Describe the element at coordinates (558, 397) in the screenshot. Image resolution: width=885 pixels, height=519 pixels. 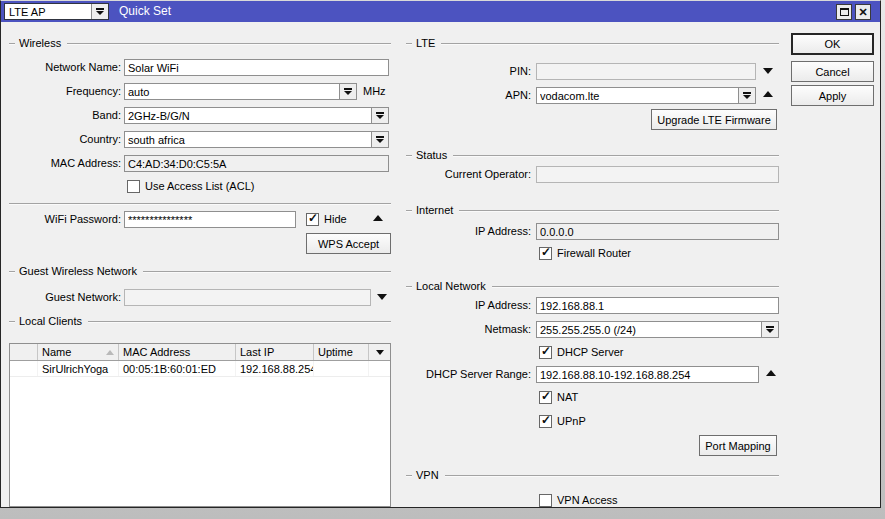
I see `nat-checkbox: ✓ NAT` at that location.